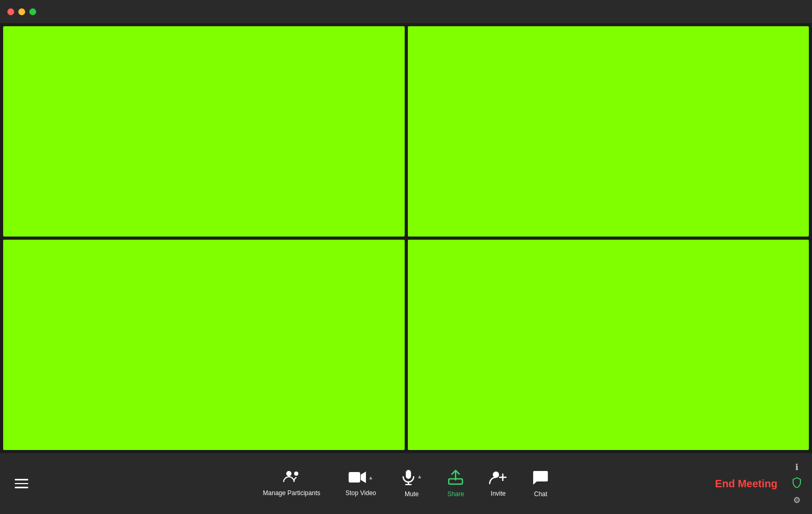  Describe the element at coordinates (371, 478) in the screenshot. I see `stop-video-caret: ▲` at that location.